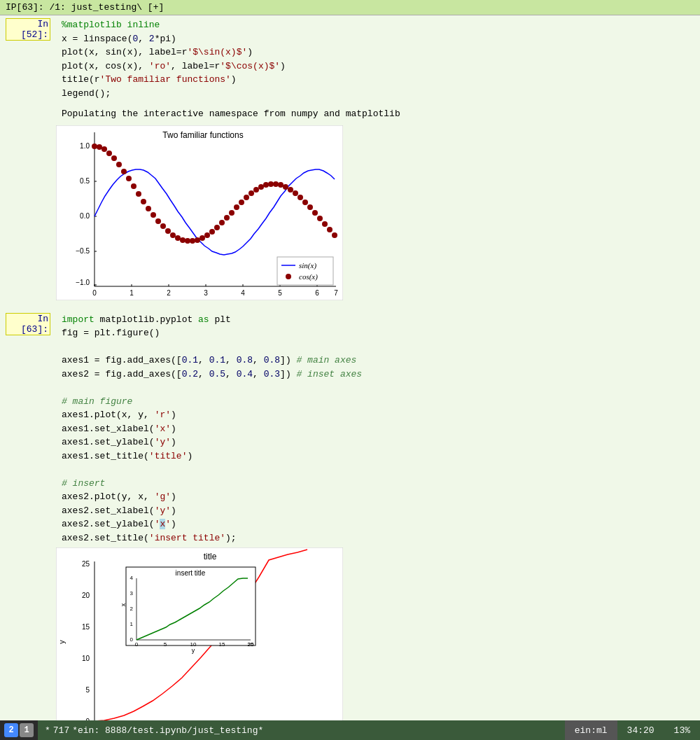  What do you see at coordinates (301, 730) in the screenshot?
I see `status-main: * 717 *ein: 8888/test.ipynb/just_testing…` at bounding box center [301, 730].